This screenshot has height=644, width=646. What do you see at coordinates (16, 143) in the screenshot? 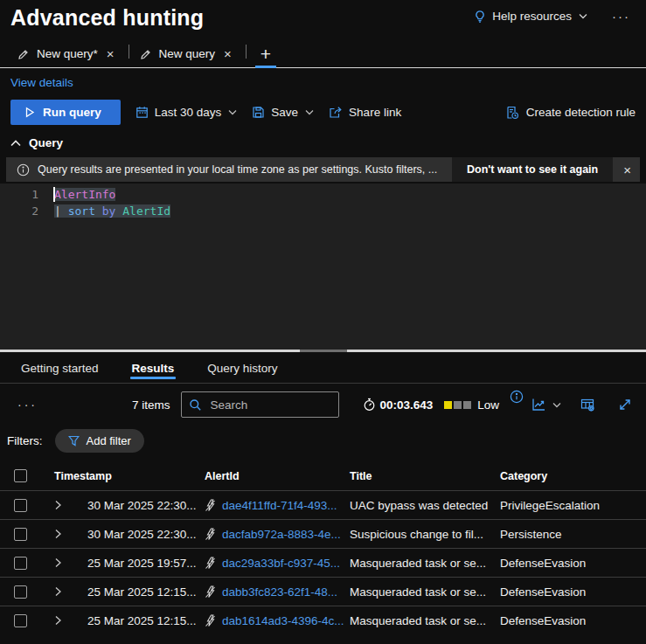
I see `chevron-up-icon` at bounding box center [16, 143].